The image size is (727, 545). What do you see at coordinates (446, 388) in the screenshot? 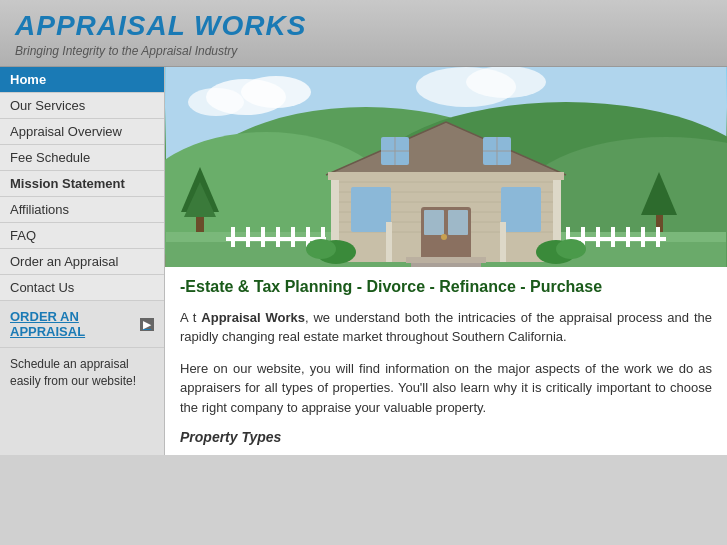
I see `content-paragraph2: Here on our website, you will find infor…` at bounding box center [446, 388].